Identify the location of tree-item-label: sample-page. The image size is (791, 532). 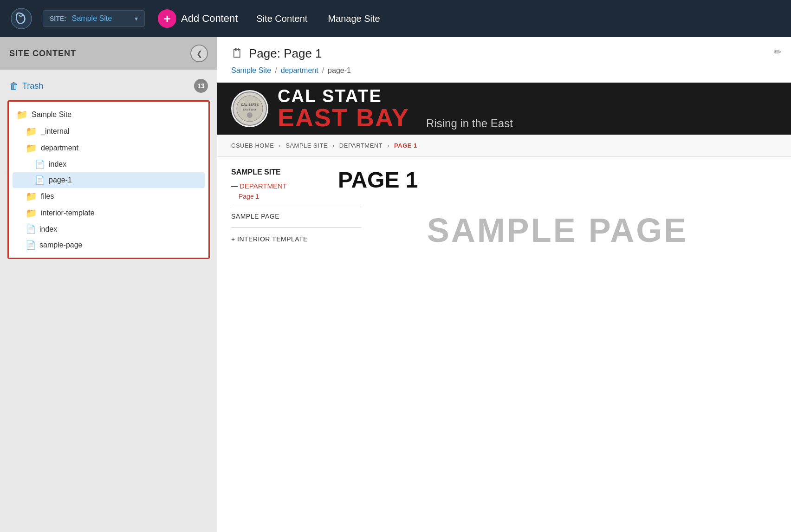
(61, 245).